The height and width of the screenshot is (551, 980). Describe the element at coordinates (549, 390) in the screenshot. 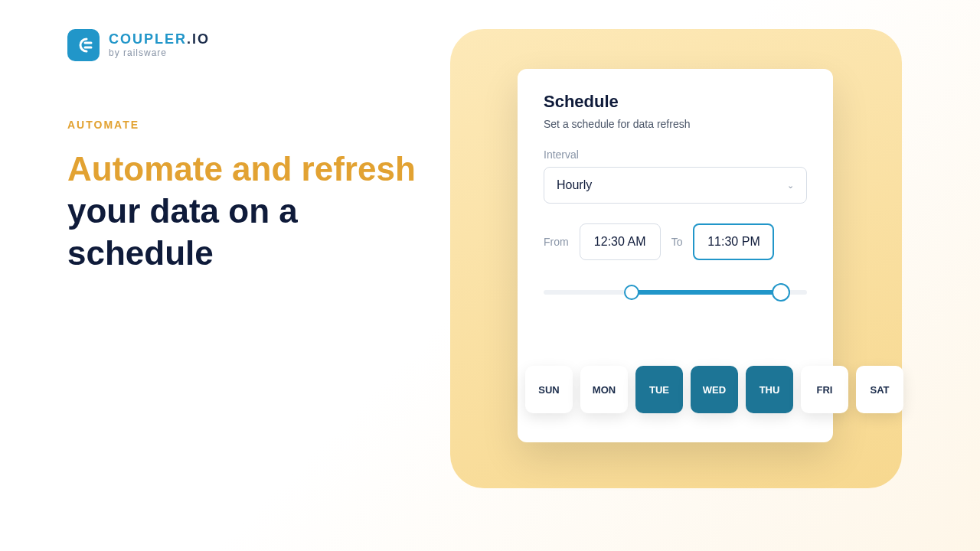

I see `day-chip-sun: SUN` at that location.